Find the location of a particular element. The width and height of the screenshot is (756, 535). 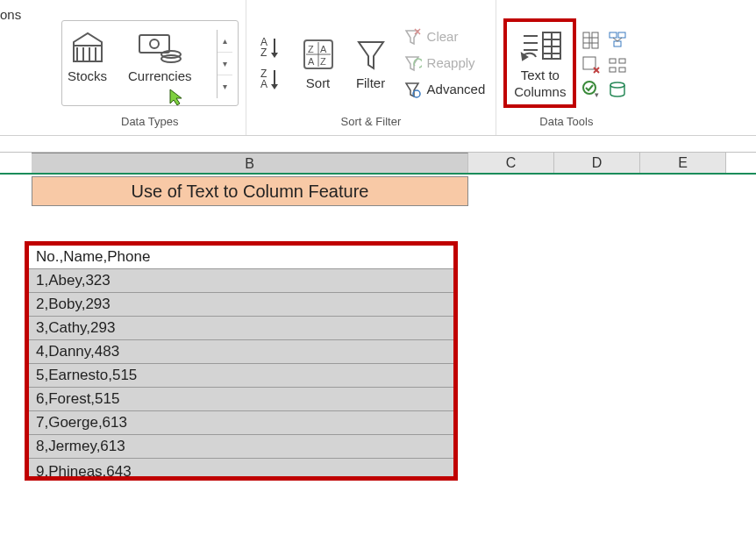

reapply-label: Reapply is located at coordinates (451, 63).